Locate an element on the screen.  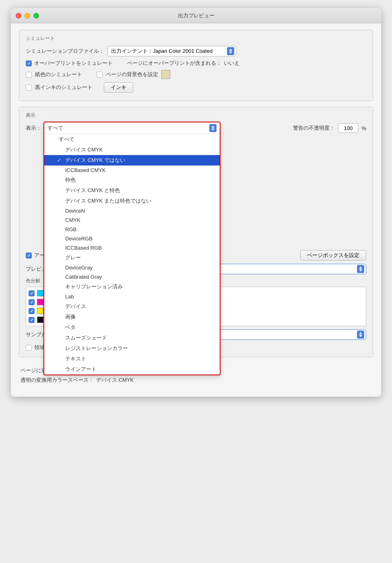
dropdown-item: デバイス CMYK または特色ではない is located at coordinates (132, 201).